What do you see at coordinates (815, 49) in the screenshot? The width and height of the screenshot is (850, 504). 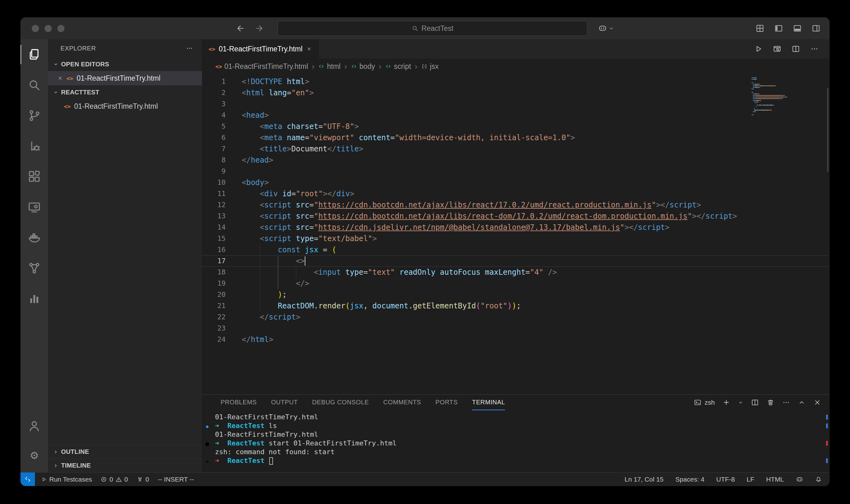 I see `more-editor-actions-icon` at bounding box center [815, 49].